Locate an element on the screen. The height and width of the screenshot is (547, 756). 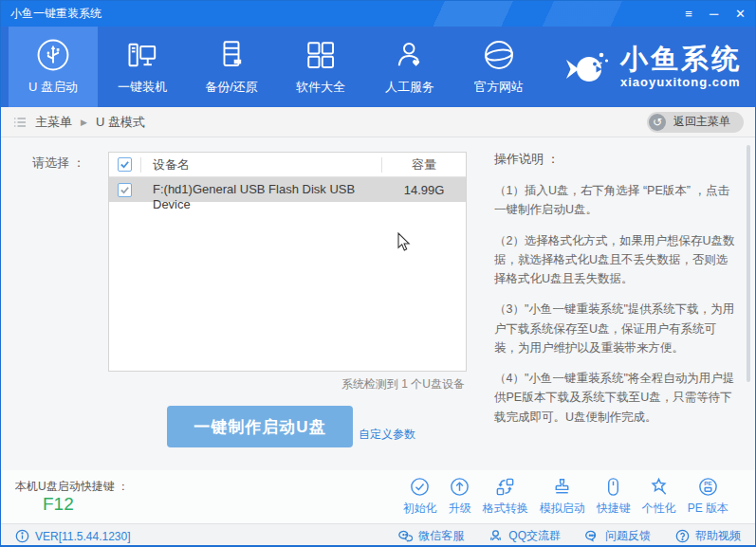
info-icon is located at coordinates (23, 537).